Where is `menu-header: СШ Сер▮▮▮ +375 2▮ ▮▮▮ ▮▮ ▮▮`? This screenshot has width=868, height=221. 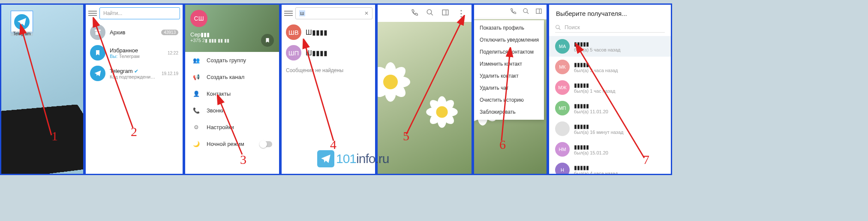 menu-header: СШ Сер▮▮▮ +375 2▮ ▮▮▮ ▮▮ ▮▮ is located at coordinates (232, 28).